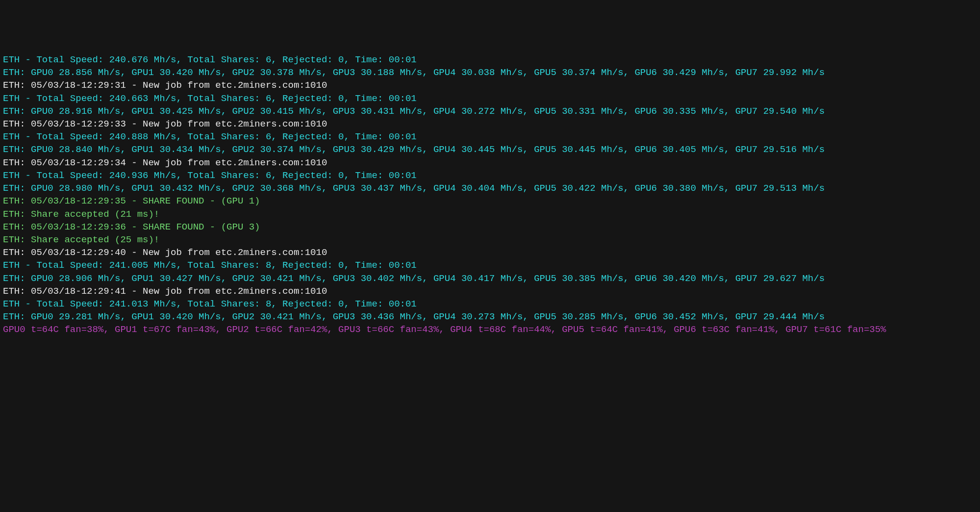  Describe the element at coordinates (165, 253) in the screenshot. I see `terminal-line: ETH: 05/03/18-12:29:40 - New job from et…` at that location.